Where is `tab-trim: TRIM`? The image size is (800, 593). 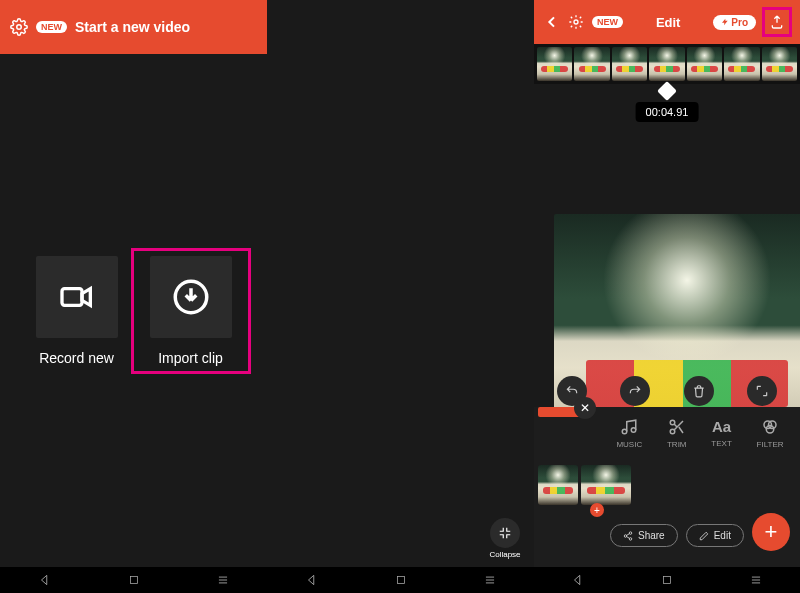
tab-trim: TRIM is located at coordinates (677, 434).